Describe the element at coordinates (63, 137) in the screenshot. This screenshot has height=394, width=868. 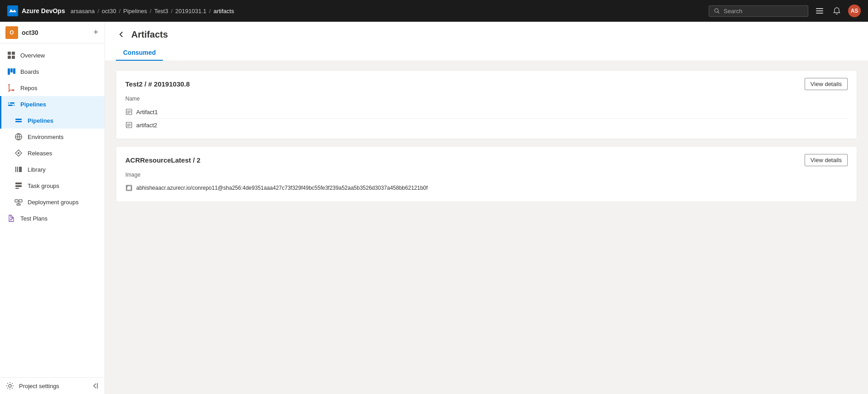
I see `sidebar-item-environments-label: Environments` at that location.